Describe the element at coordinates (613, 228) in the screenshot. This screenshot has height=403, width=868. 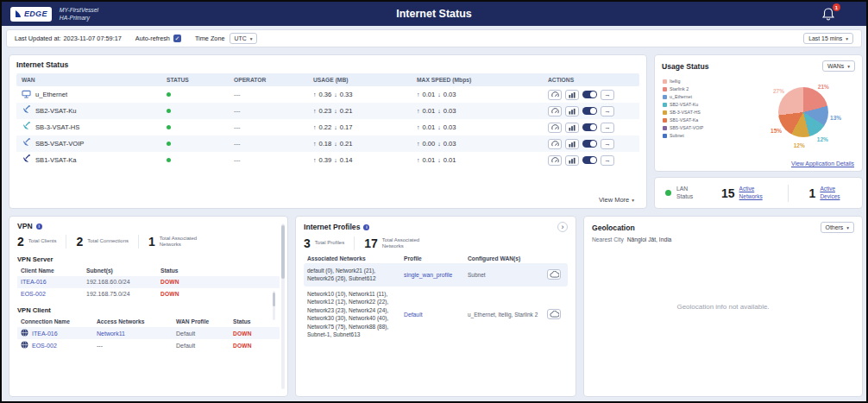
I see `geolocation-title: Geolocation` at that location.